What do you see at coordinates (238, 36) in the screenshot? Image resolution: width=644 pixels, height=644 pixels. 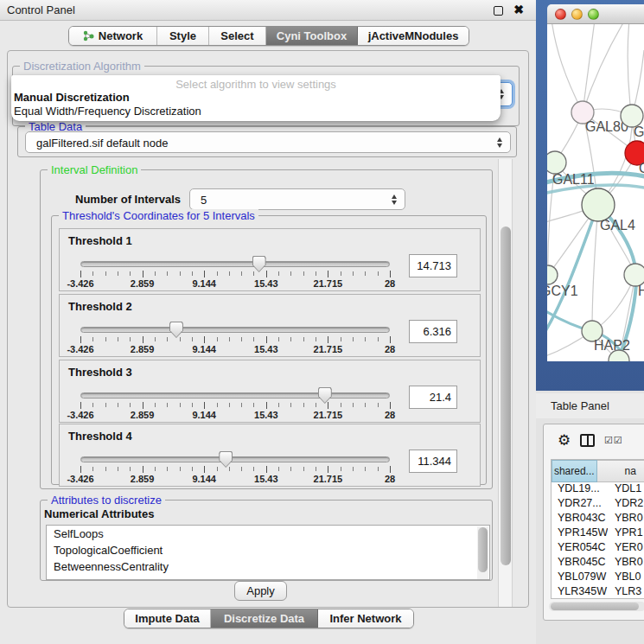 I see `tab-select: Select` at bounding box center [238, 36].